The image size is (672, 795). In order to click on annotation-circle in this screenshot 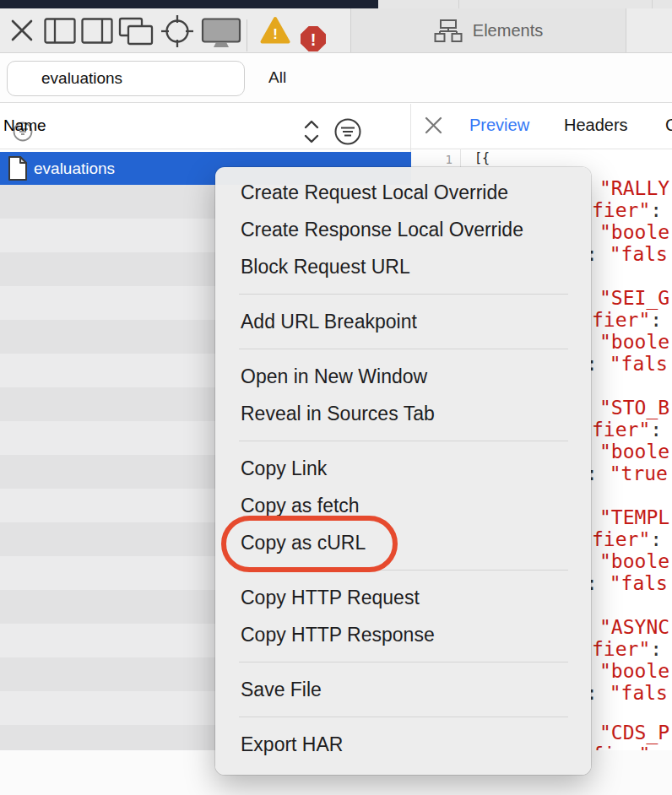, I will do `click(309, 544)`.